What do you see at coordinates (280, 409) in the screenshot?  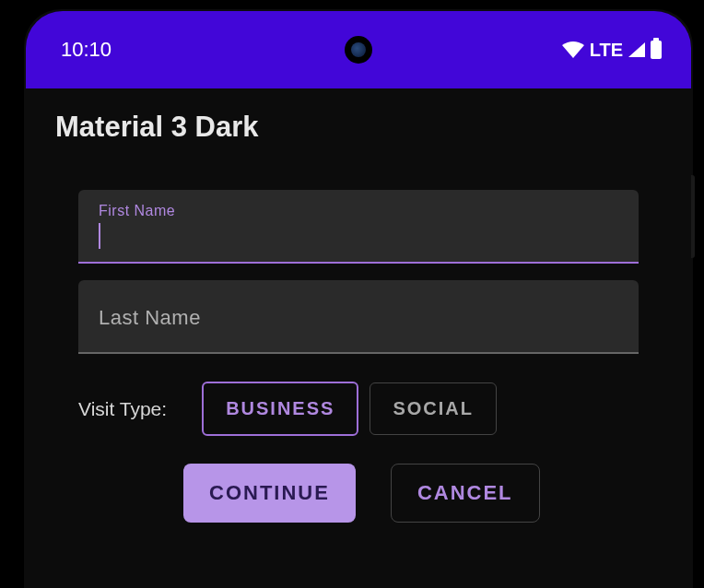 I see `visit-type-business: BUSINESS` at bounding box center [280, 409].